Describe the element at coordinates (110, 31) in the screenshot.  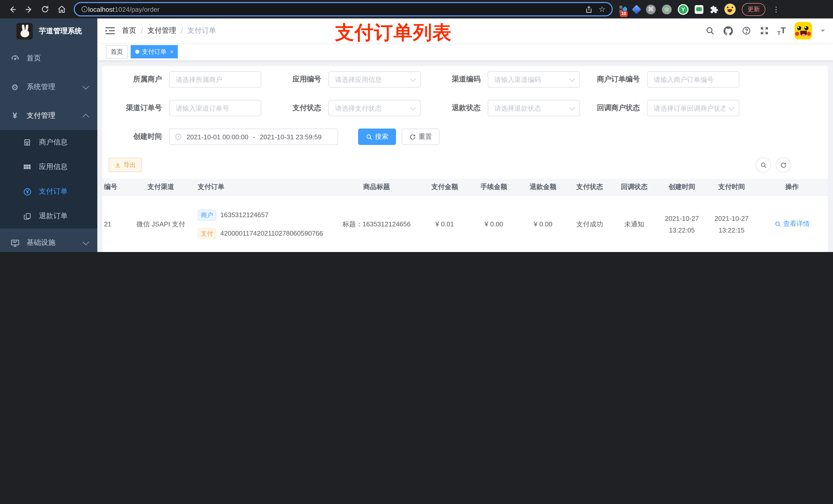
I see `sidebar-toggle-icon` at that location.